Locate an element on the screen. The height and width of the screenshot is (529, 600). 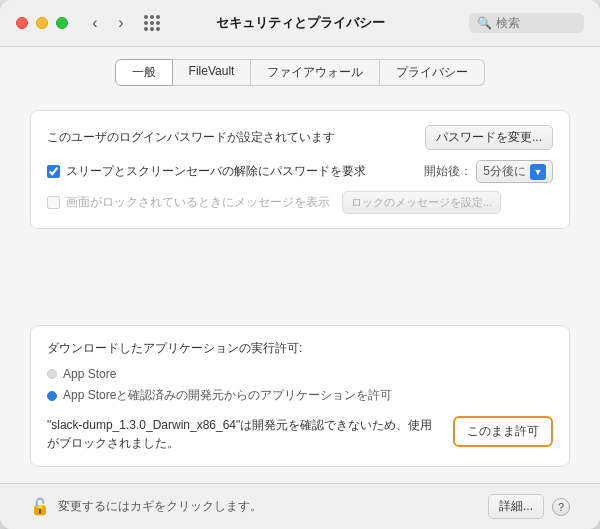
details-button: 詳細... is located at coordinates (516, 506).